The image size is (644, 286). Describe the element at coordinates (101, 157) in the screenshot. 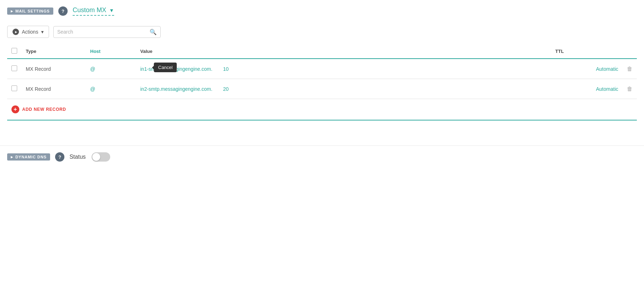

I see `status-toggle` at that location.